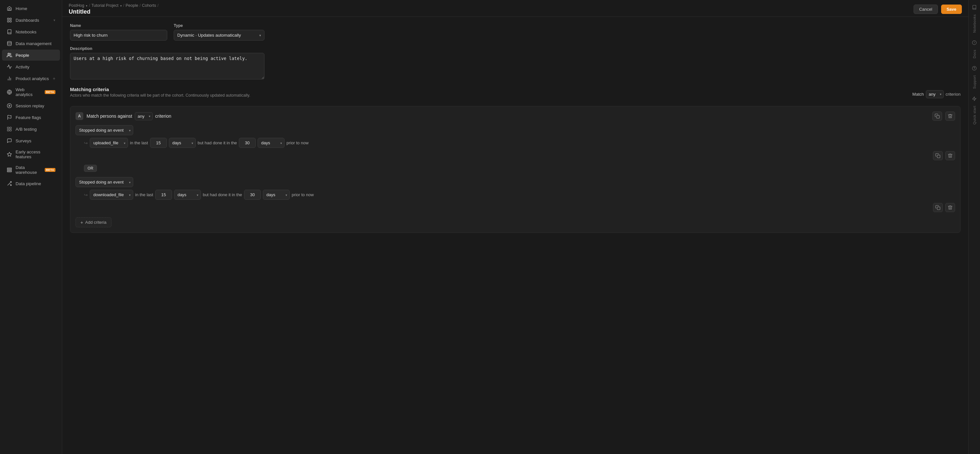  Describe the element at coordinates (247, 143) in the screenshot. I see `num-input-1b` at that location.